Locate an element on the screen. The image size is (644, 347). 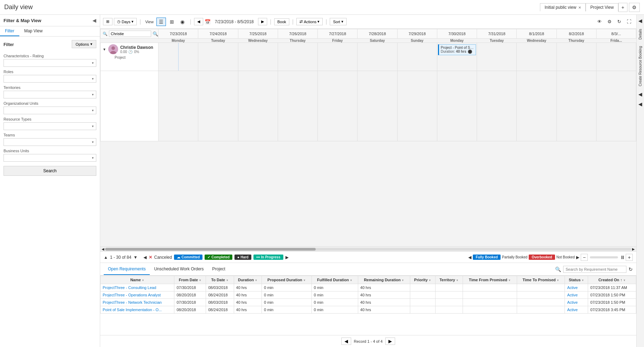
territories-select is located at coordinates (50, 95).